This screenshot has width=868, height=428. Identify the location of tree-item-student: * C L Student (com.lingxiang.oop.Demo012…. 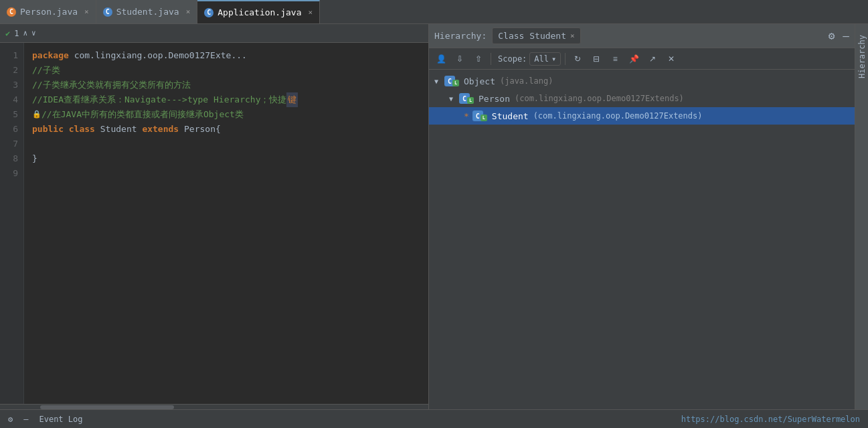
(642, 116).